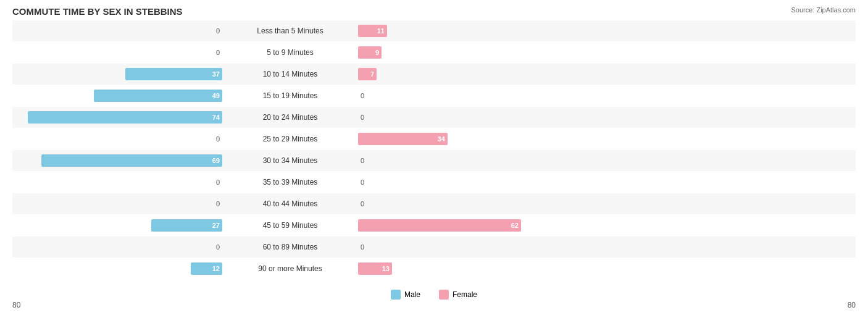 The height and width of the screenshot is (323, 868). I want to click on female-value: 13, so click(386, 269).